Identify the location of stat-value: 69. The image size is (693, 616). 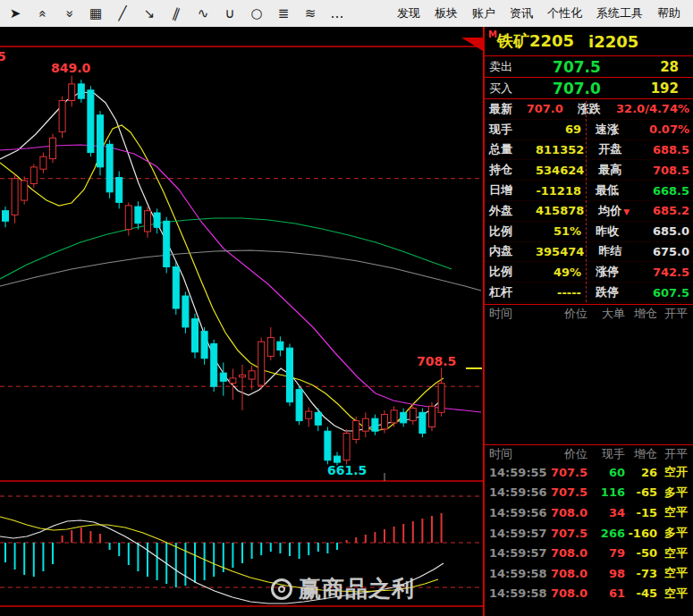
(562, 129).